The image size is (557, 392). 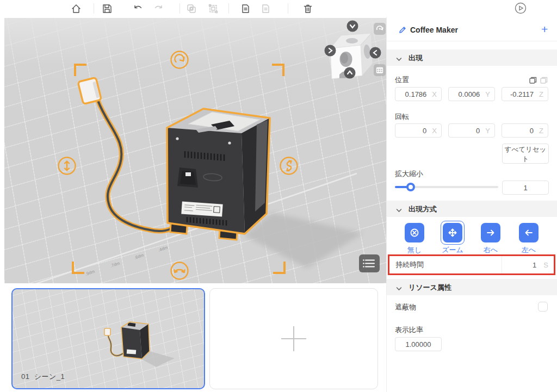 What do you see at coordinates (107, 9) in the screenshot?
I see `save-icon` at bounding box center [107, 9].